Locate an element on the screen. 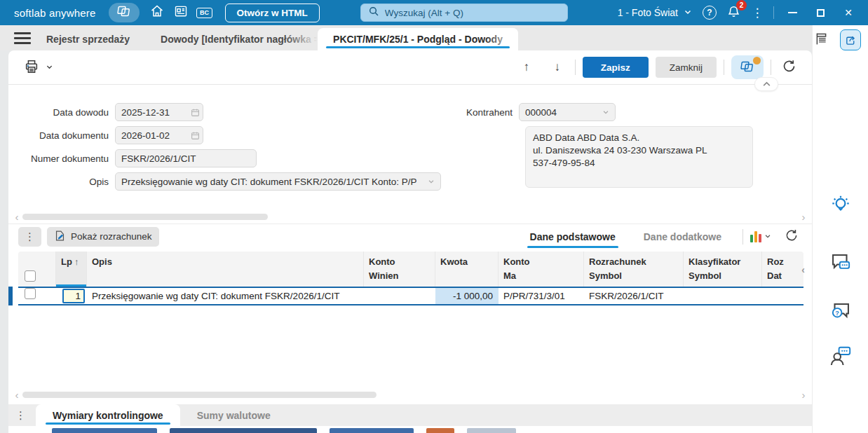 Image resolution: width=868 pixels, height=433 pixels. grid-menu-button: ⋮ is located at coordinates (29, 237).